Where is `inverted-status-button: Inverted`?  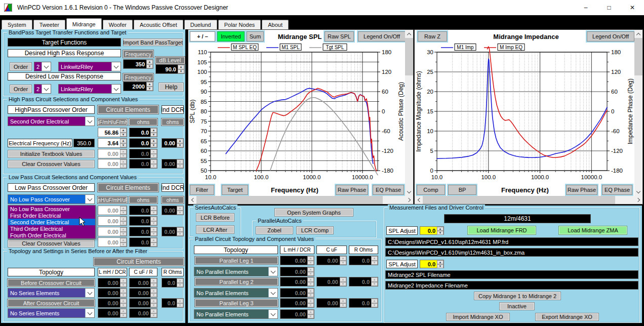
inverted-status-button: Inverted is located at coordinates (231, 36).